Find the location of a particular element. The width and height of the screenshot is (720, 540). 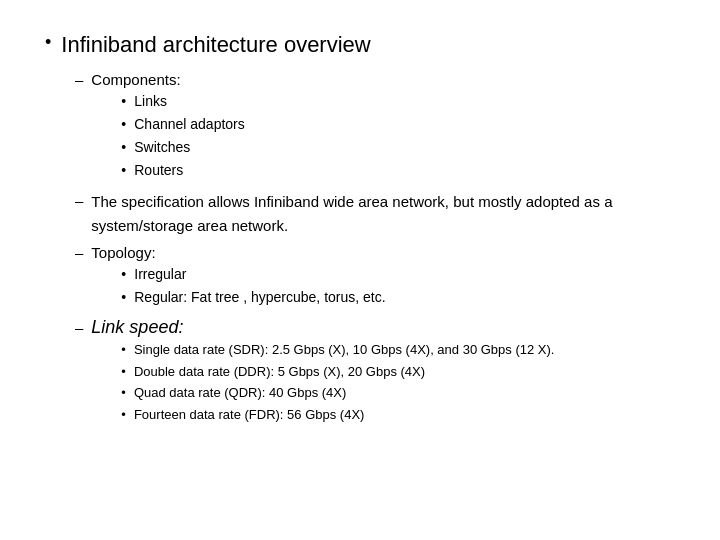

link-speed-dash: – is located at coordinates (79, 328).